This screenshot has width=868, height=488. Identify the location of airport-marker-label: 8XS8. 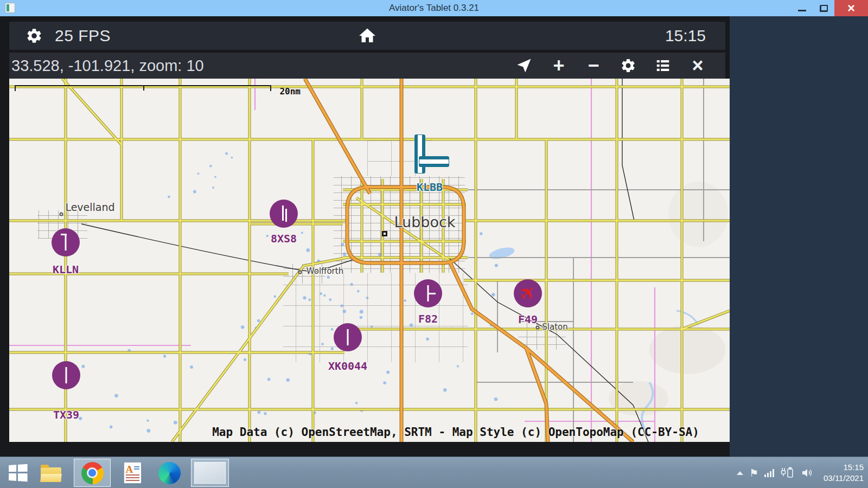
(284, 239).